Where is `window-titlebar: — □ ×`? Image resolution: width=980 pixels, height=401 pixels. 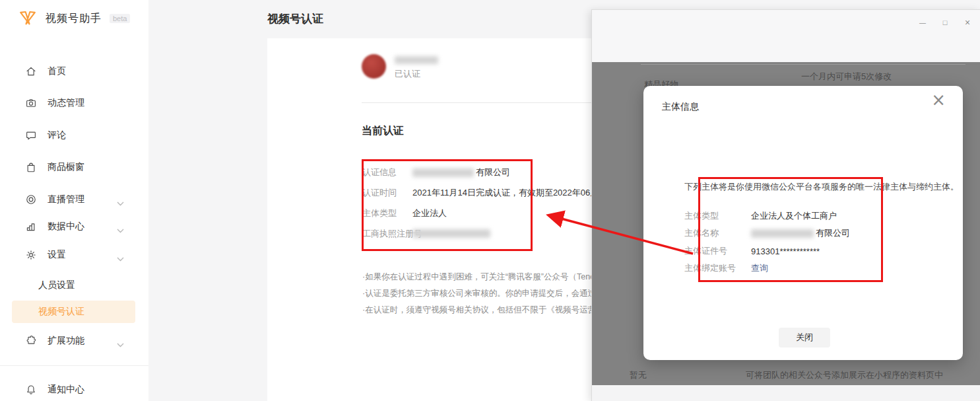
window-titlebar: — □ × is located at coordinates (786, 36).